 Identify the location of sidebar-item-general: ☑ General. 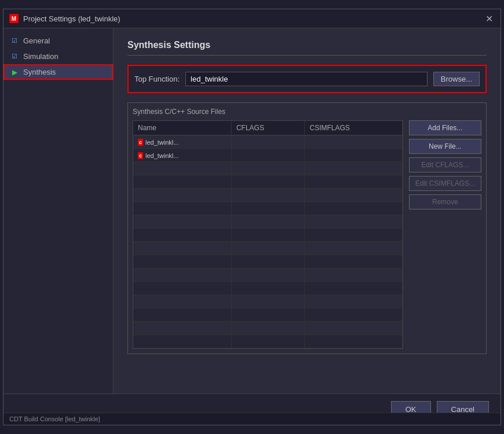
(58, 41).